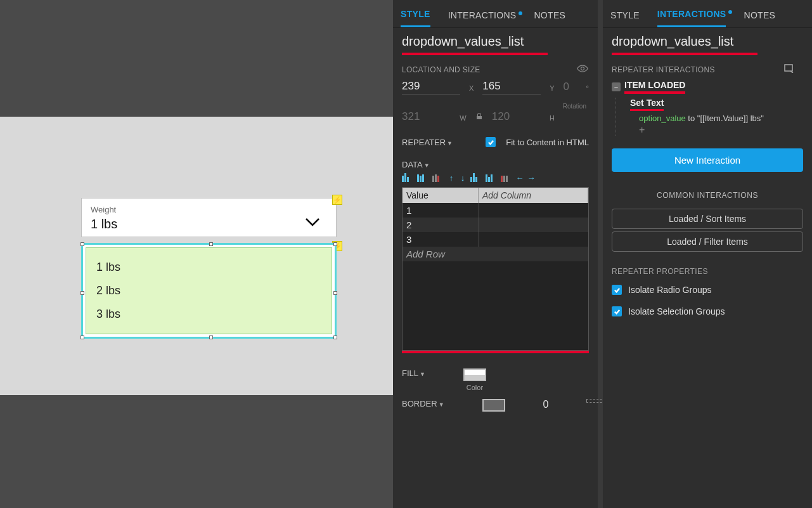 Image resolution: width=812 pixels, height=508 pixels. What do you see at coordinates (441, 211) in the screenshot?
I see `data-cell: 1` at bounding box center [441, 211].